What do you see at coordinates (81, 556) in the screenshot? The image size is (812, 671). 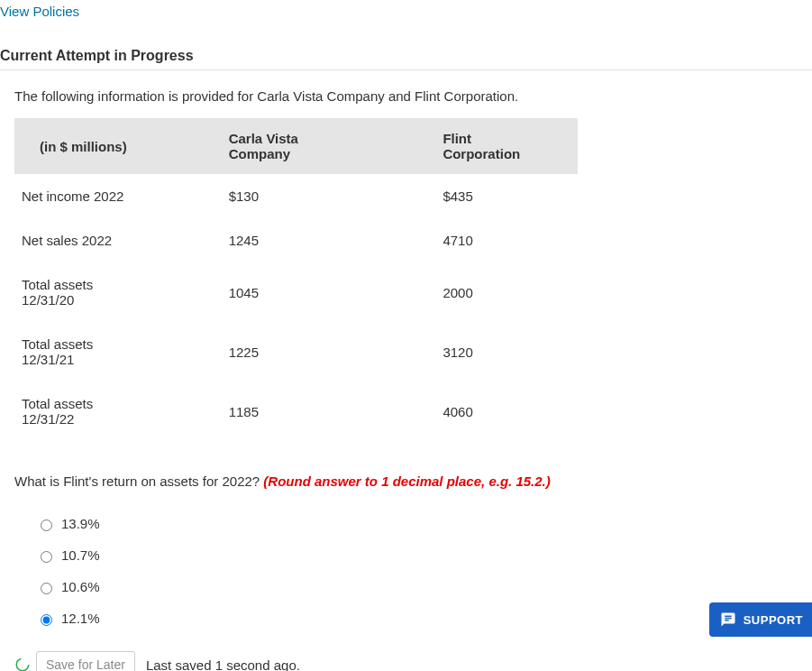 I see `option-label: 10.7%` at bounding box center [81, 556].